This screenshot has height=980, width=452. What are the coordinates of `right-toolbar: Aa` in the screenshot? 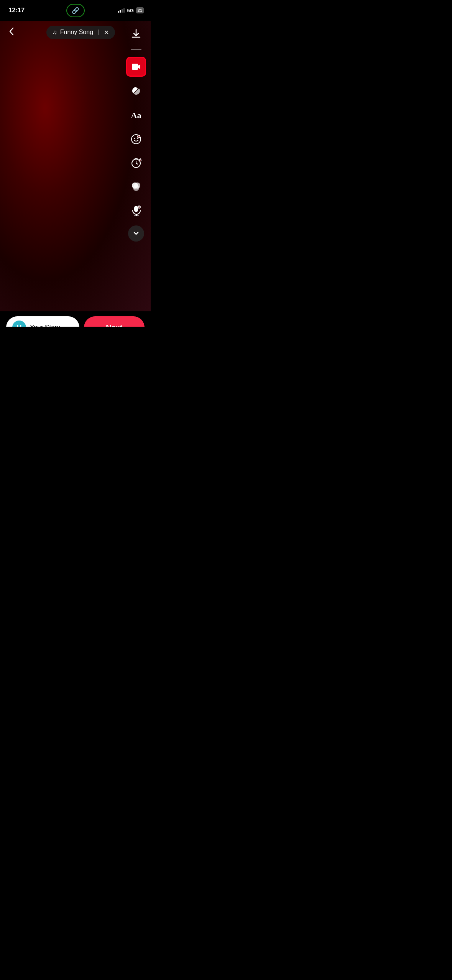 It's located at (136, 133).